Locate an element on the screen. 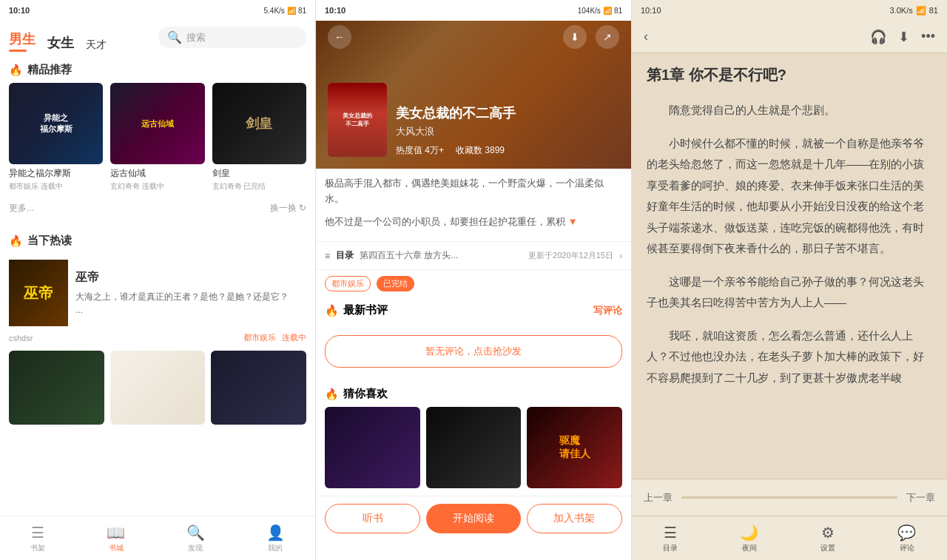  p3-top-bar: ‹ 🎧 ⬇ ••• is located at coordinates (789, 37).